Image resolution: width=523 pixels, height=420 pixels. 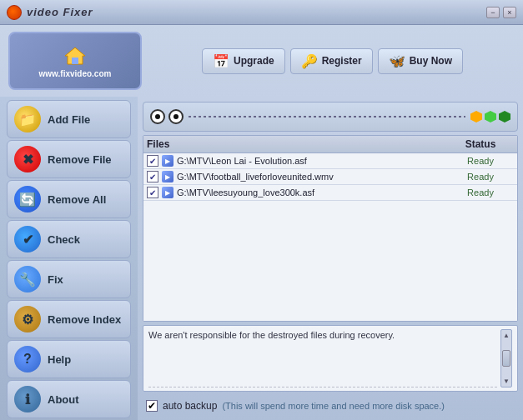 I want to click on fix-label: Fix, so click(x=55, y=280).